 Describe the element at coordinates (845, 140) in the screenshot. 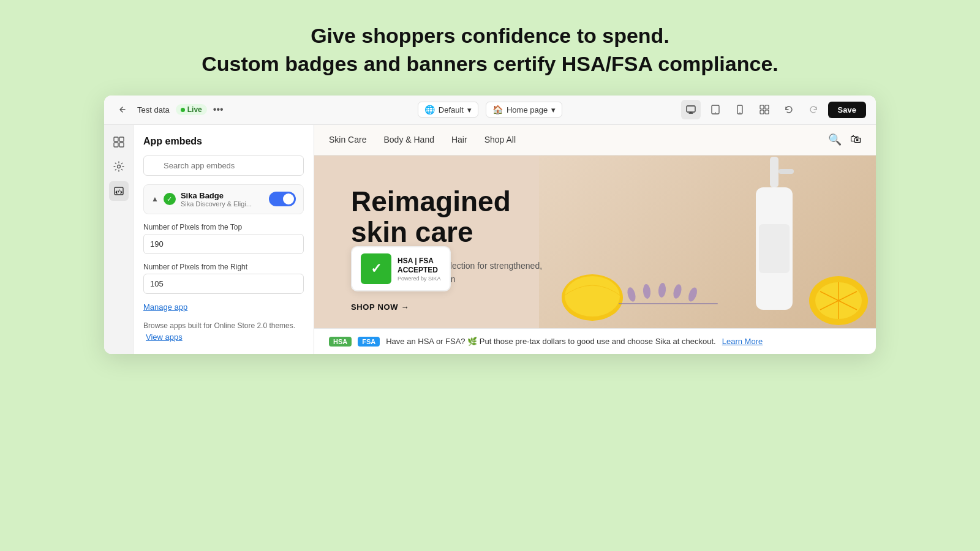

I see `preview-nav-icons: 🔍 🛍` at that location.